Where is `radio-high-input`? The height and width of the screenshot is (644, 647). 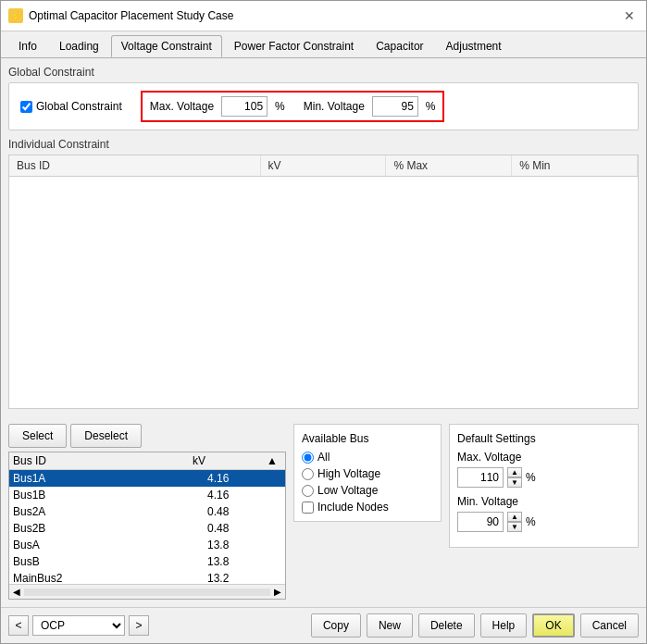
radio-high-input is located at coordinates (307, 474).